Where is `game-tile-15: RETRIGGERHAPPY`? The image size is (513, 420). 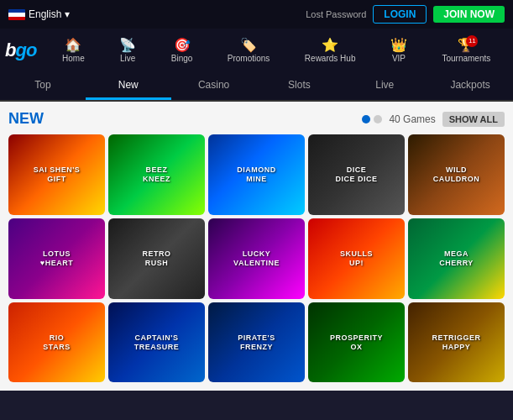 game-tile-15: RETRIGGERHAPPY is located at coordinates (457, 343).